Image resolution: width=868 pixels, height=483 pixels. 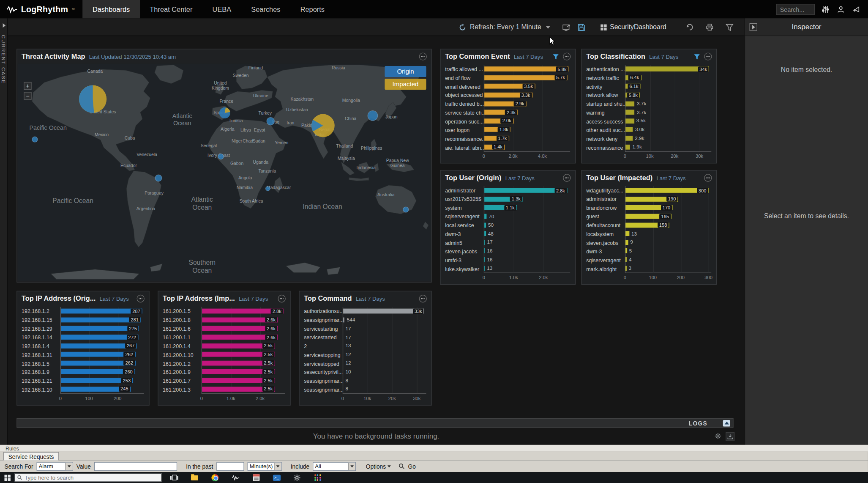 What do you see at coordinates (101, 320) in the screenshot?
I see `bar: 281` at bounding box center [101, 320].